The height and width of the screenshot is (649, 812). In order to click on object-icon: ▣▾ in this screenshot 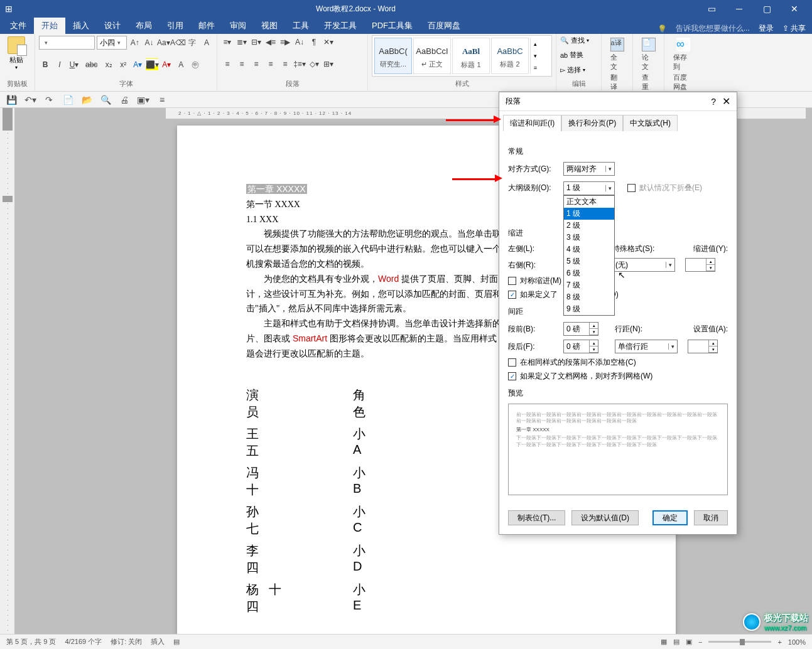, I will do `click(143, 100)`.